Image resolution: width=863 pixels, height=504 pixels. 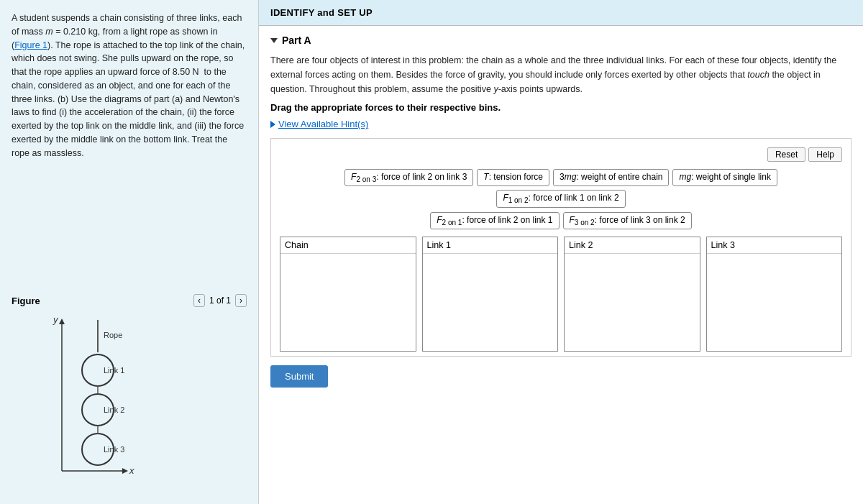 I want to click on svg-text: Rope, so click(x=113, y=335).